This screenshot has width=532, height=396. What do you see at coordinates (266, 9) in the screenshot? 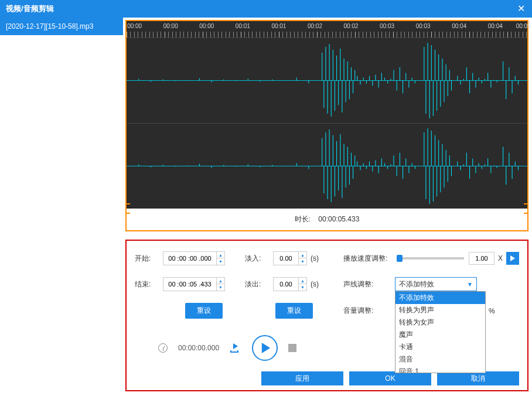
I see `title-bar: 视频/音频剪辑 ✕` at bounding box center [266, 9].